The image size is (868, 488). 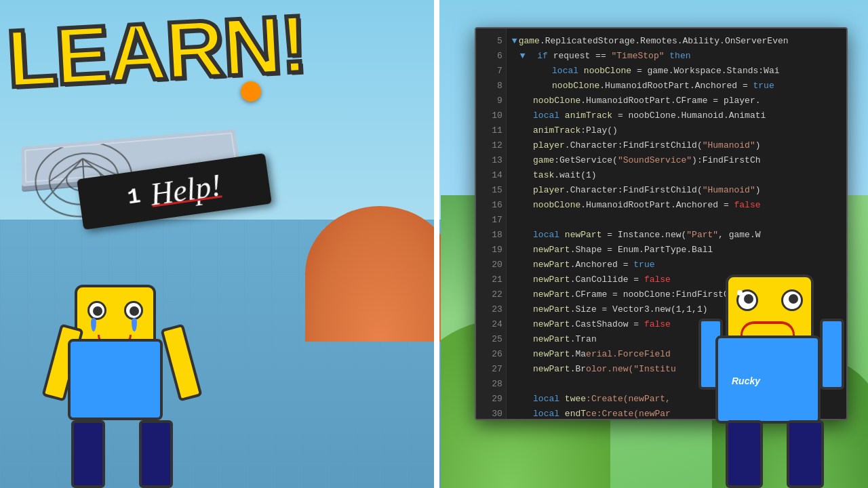 I want to click on code-line-8: noobClone.HumanoidRootPart.Anchored = tr…, so click(x=677, y=86).